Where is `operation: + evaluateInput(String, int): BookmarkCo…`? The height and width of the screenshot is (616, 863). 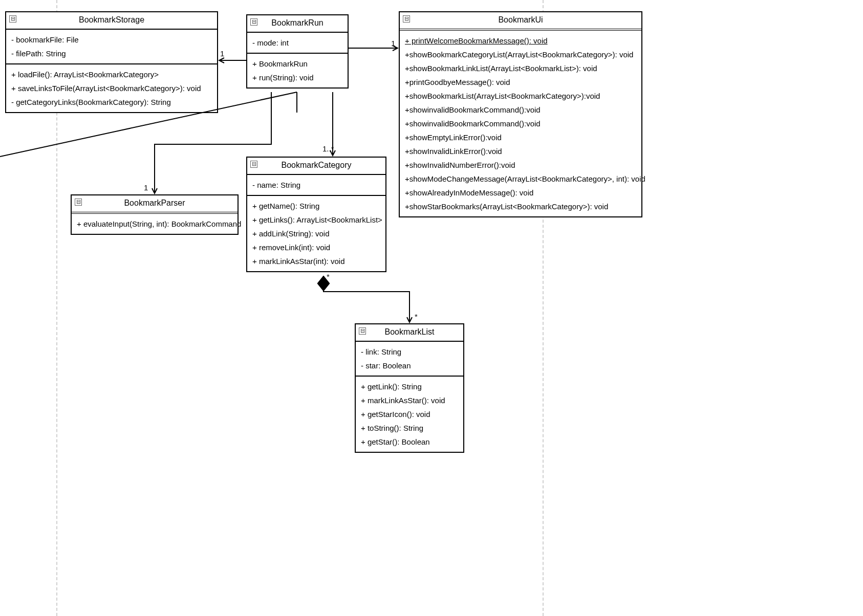
operation: + evaluateInput(String, int): BookmarkCo… is located at coordinates (155, 224).